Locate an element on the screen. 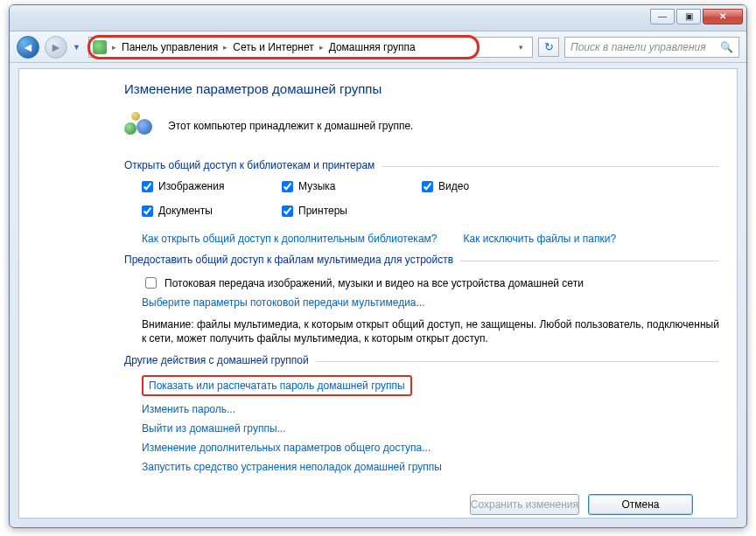 This screenshot has height=536, width=756. link-show-password: Показать или распечатать пароль домашней… is located at coordinates (276, 386).